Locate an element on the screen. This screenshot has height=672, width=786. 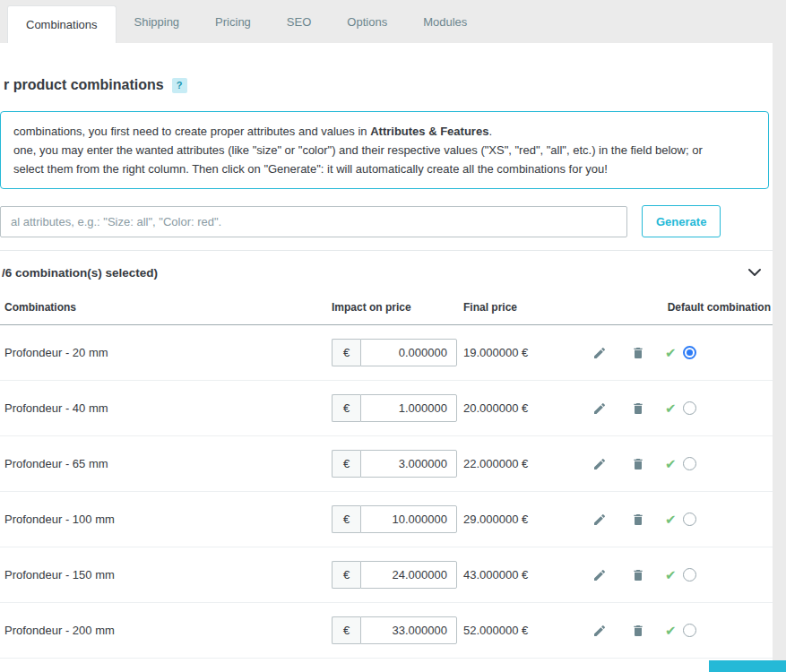
combination-row: Profondeur - 20 mm € 19.000000 € ✔ is located at coordinates (386, 353).